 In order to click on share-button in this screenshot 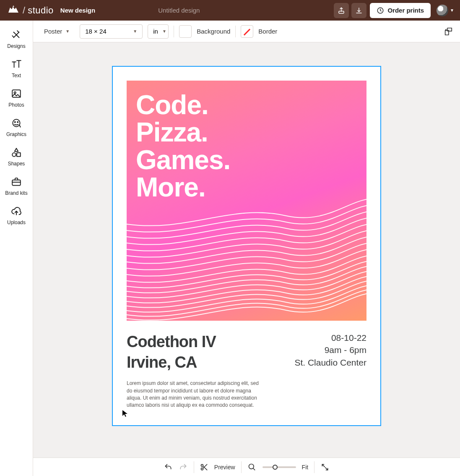, I will do `click(341, 10)`.